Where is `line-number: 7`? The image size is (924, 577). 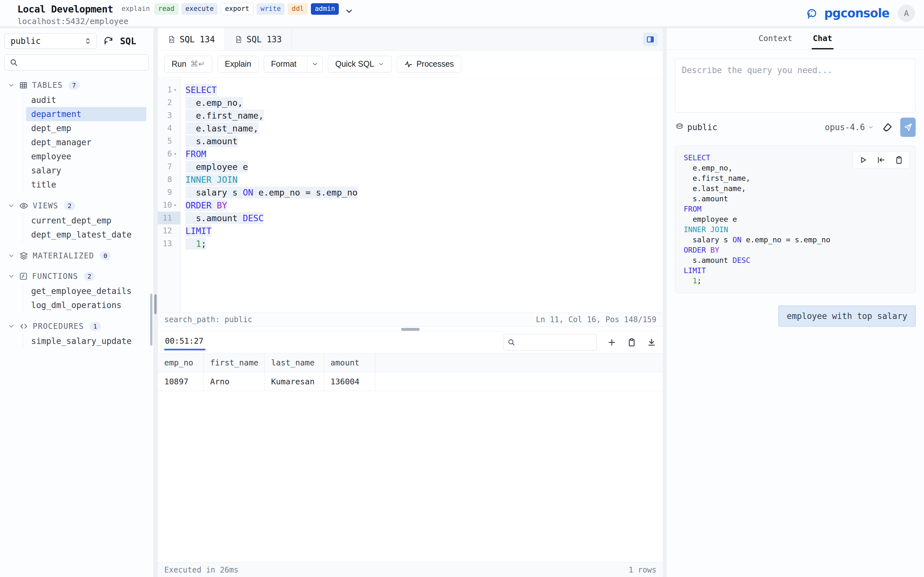 line-number: 7 is located at coordinates (170, 167).